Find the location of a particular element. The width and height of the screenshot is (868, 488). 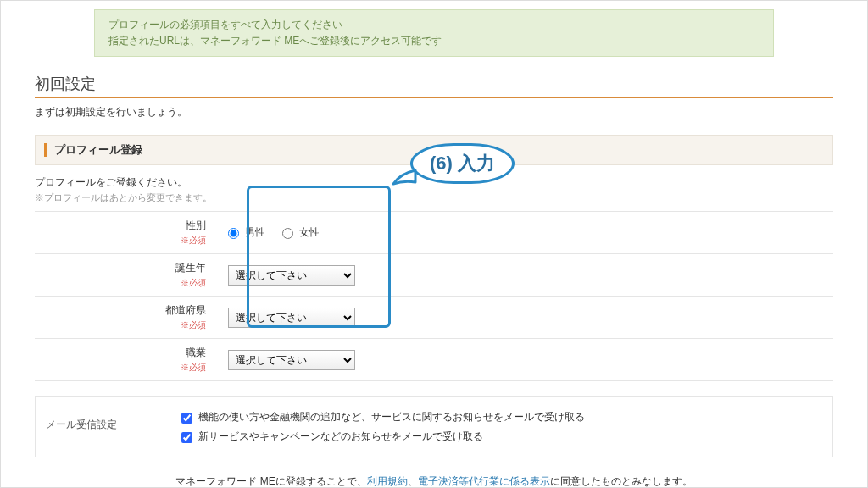

section-header-text: プロフィール登録 is located at coordinates (98, 150).